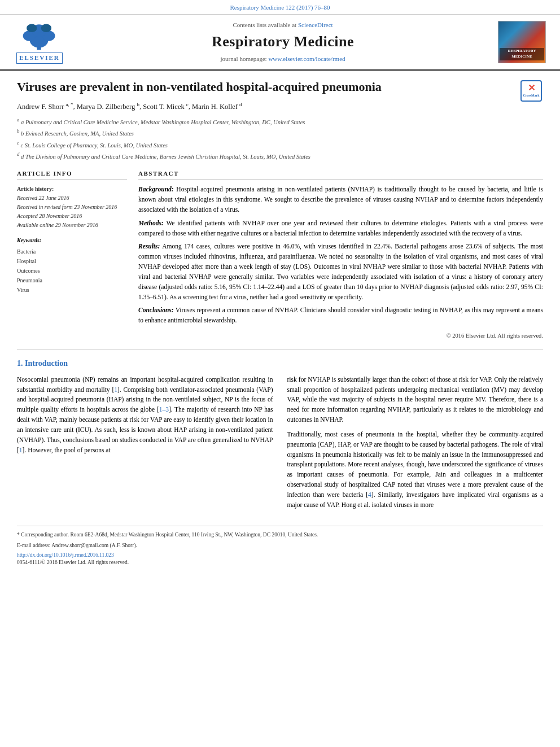  I want to click on section-divider, so click(280, 349).